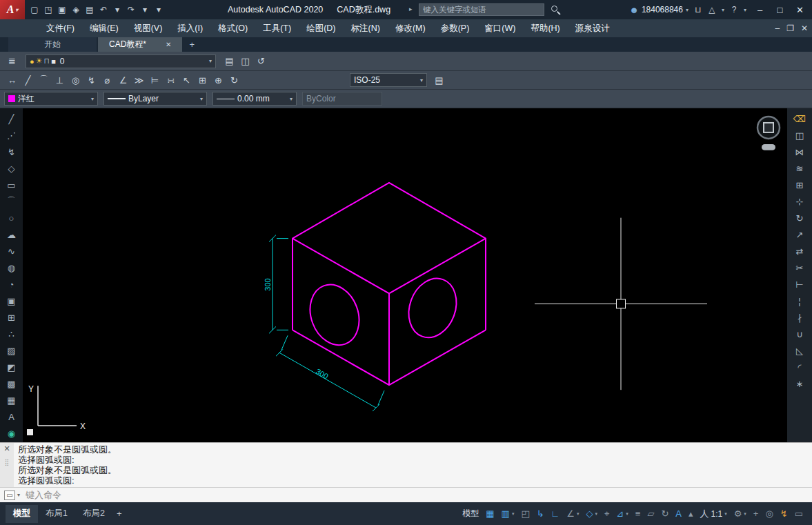 This screenshot has height=525, width=812. I want to click on point-tool-icon: ∴, so click(12, 334).